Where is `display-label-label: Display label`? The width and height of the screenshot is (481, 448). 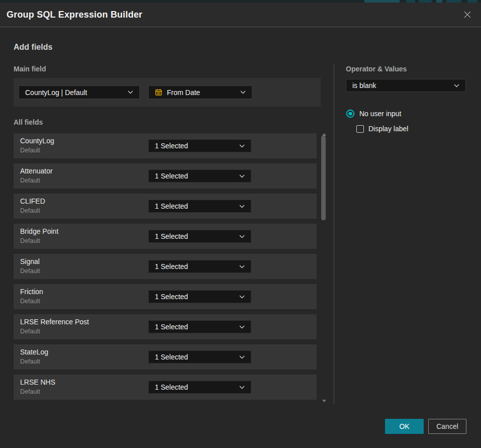 display-label-label: Display label is located at coordinates (388, 129).